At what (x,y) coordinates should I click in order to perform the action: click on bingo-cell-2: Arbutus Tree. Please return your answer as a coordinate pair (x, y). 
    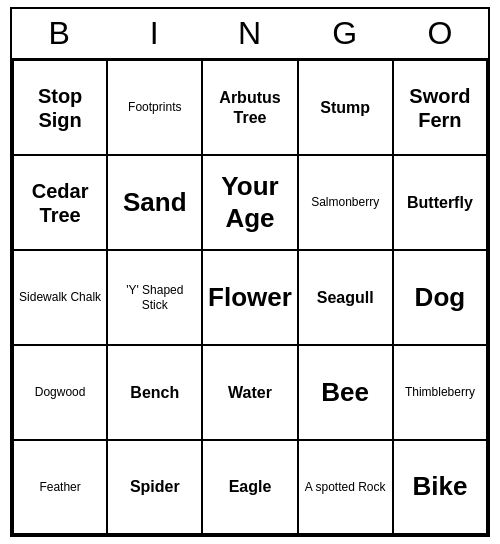
    Looking at the image, I should click on (250, 108).